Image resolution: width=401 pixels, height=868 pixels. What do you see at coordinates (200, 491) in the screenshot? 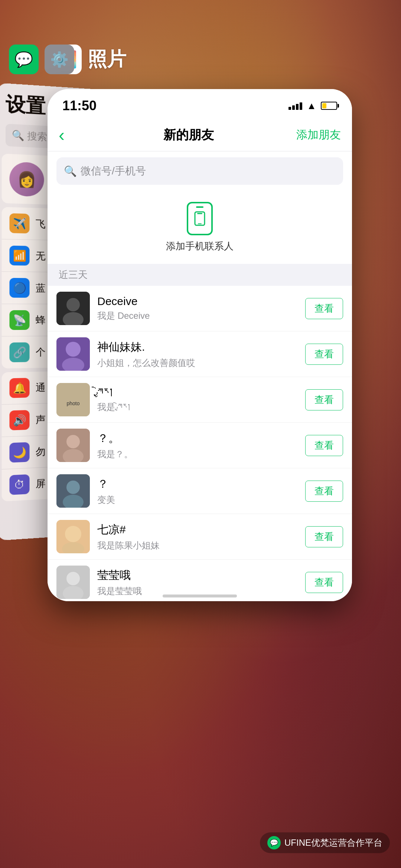
I see `contact-item-4: ？ 变美 查看` at bounding box center [200, 491].